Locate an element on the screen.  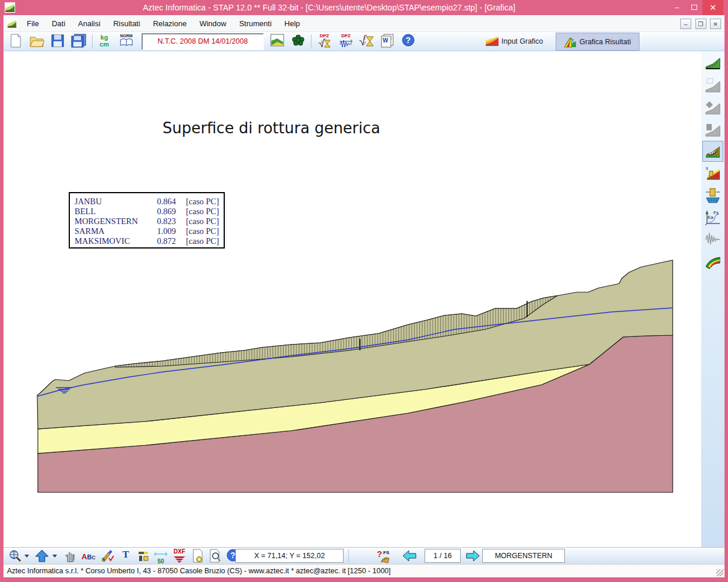
svg-text: W is located at coordinates (386, 41).